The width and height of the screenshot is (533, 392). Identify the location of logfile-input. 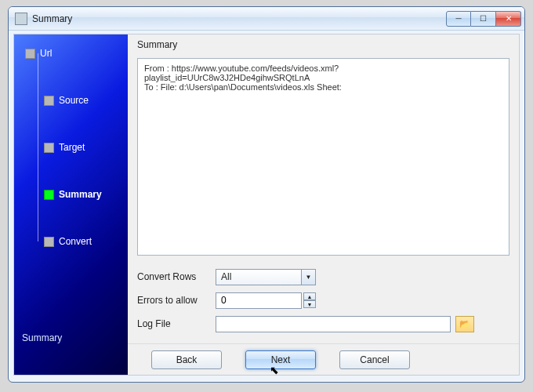
(333, 325).